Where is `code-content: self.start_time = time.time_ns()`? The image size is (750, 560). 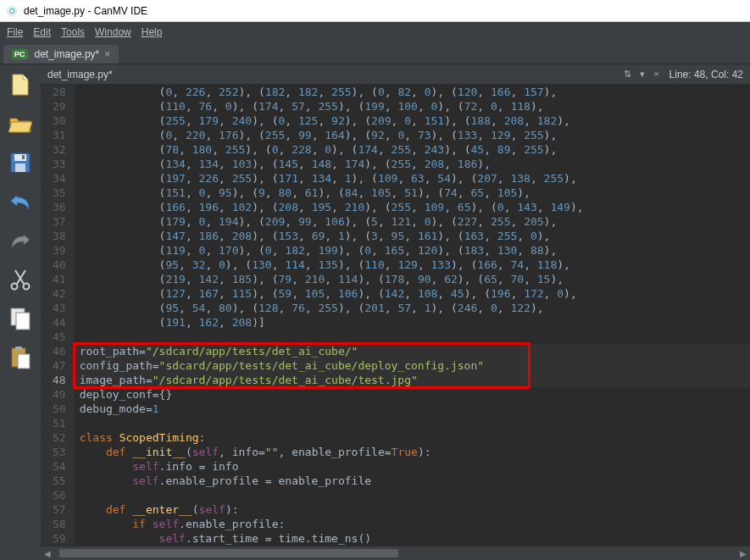 code-content: self.start_time = time.time_ns() is located at coordinates (412, 539).